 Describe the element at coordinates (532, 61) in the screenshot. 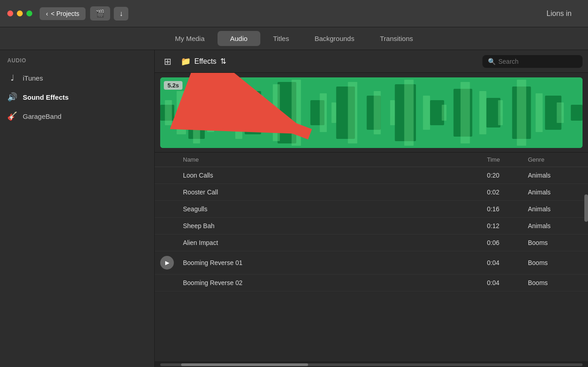

I see `search-box: 🔍` at that location.